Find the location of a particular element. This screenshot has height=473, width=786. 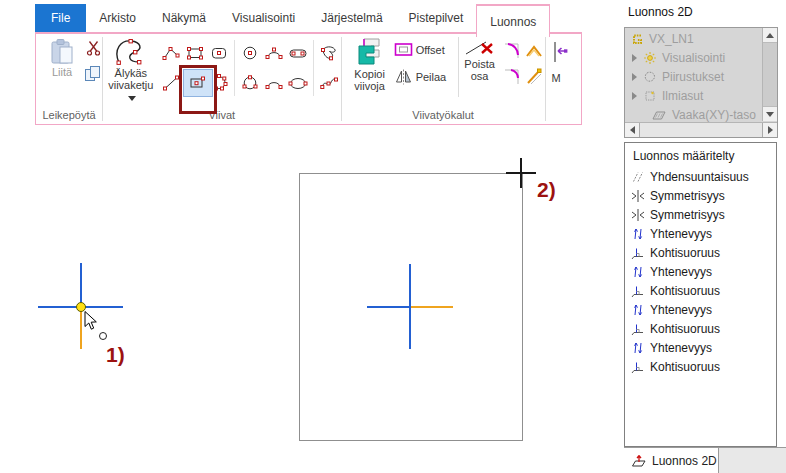

slot-icon is located at coordinates (298, 53).